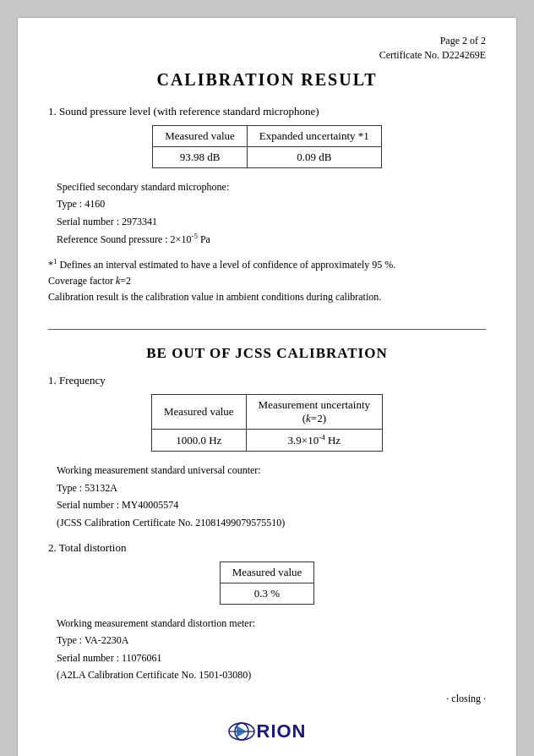 This screenshot has height=756, width=534. What do you see at coordinates (267, 548) in the screenshot?
I see `distortion-title: 2. Total distortion` at bounding box center [267, 548].